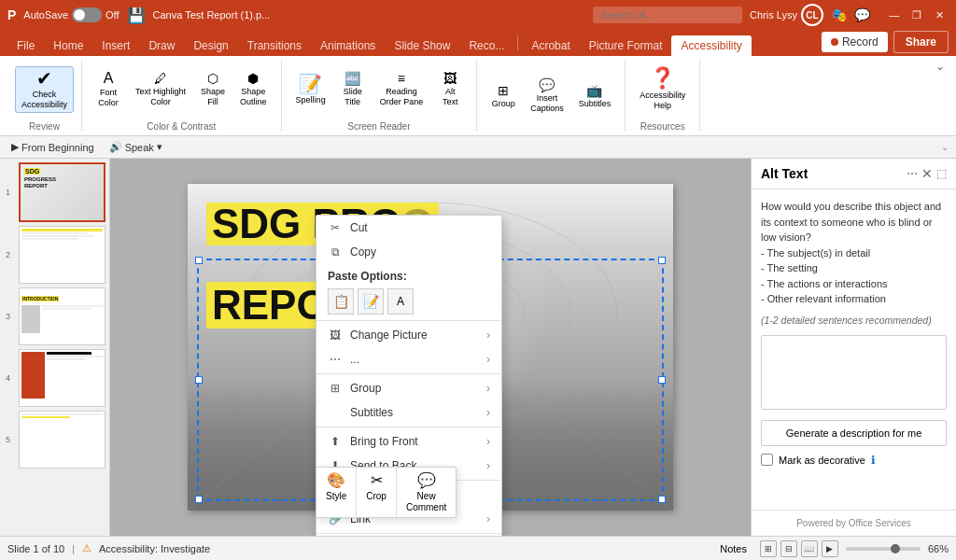  What do you see at coordinates (15, 147) in the screenshot?
I see `play-icon: ▶` at bounding box center [15, 147].